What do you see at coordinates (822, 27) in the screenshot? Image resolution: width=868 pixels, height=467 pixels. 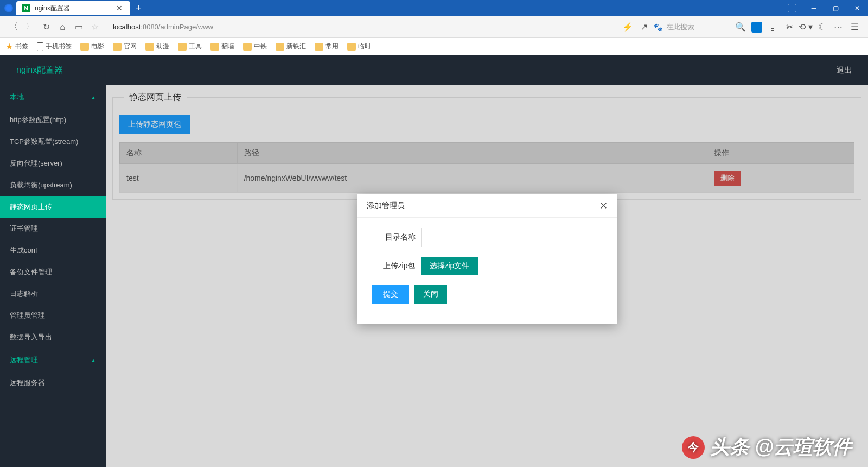 I see `moon-icon: ☾` at bounding box center [822, 27].